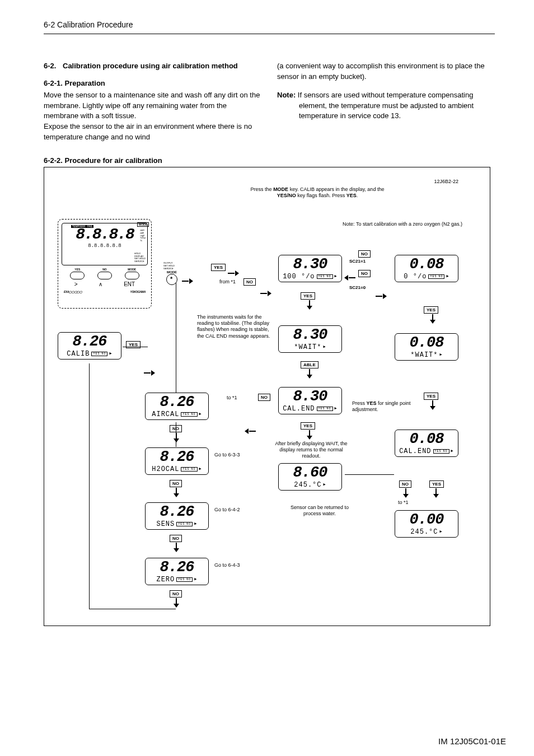 The image size is (534, 756). Describe the element at coordinates (386, 105) in the screenshot. I see `note-body: If sensors are used without temperature …` at that location.